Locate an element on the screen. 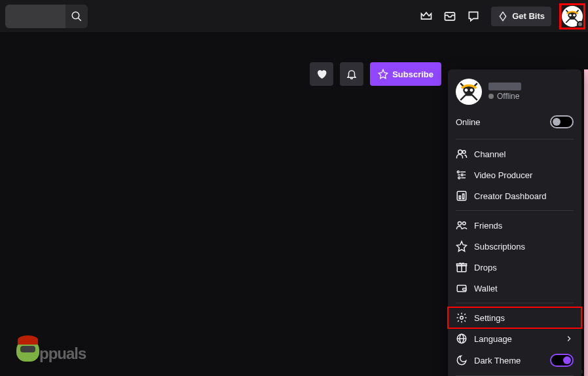 Image resolution: width=588 pixels, height=376 pixels. gear-icon is located at coordinates (462, 318).